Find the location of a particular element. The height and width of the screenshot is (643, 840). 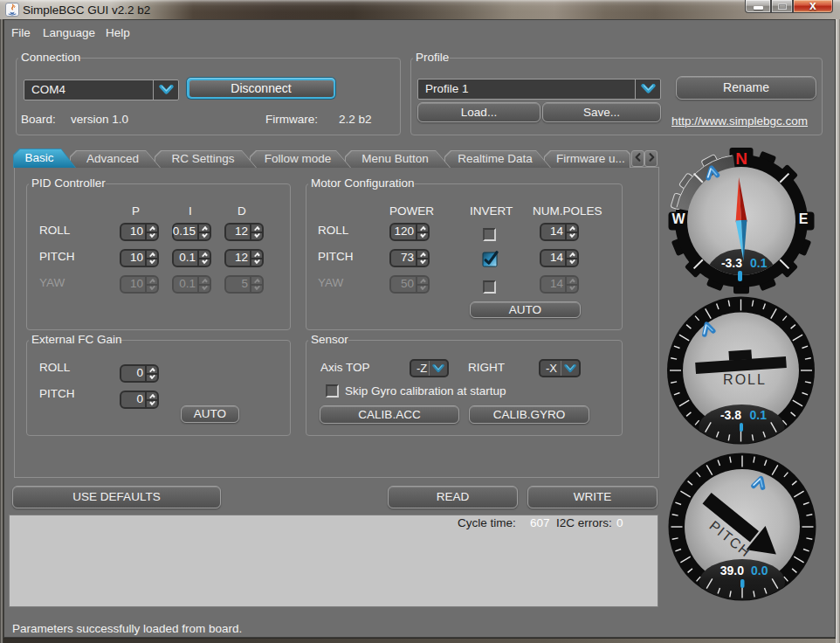

svg-text: W is located at coordinates (678, 218).